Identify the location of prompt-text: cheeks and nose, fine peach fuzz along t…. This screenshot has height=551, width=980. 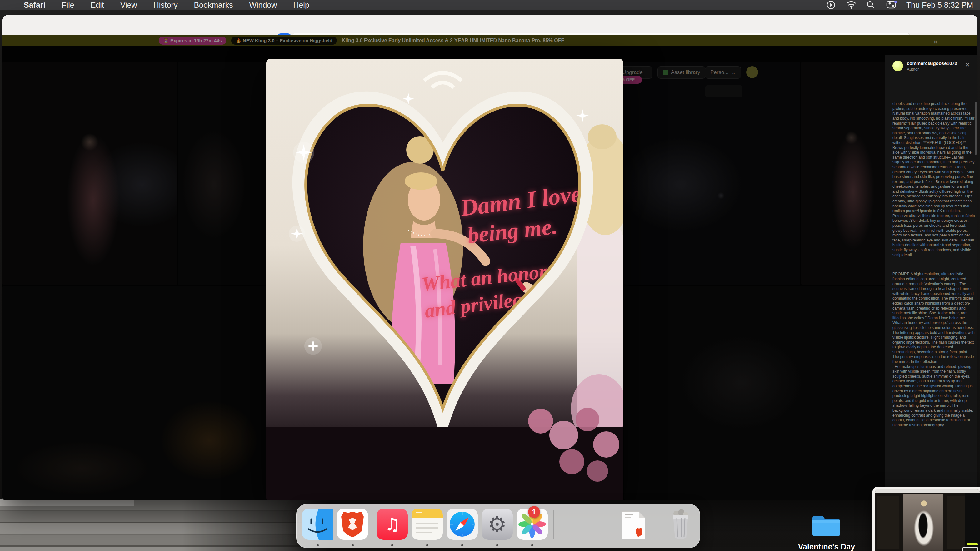
(934, 265).